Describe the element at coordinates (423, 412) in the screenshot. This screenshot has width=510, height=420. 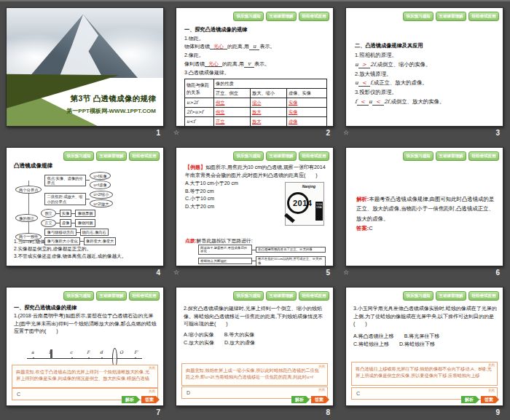
I see `slide-number: 9` at that location.